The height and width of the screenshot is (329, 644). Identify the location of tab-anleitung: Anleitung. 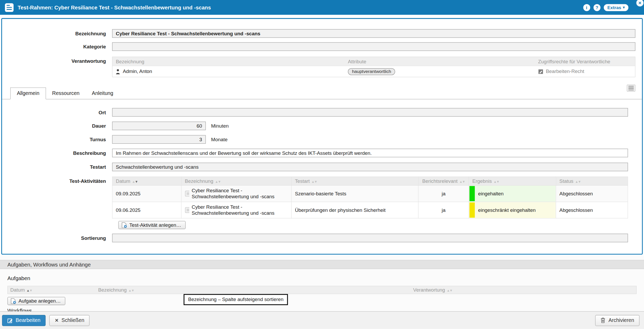
(103, 93).